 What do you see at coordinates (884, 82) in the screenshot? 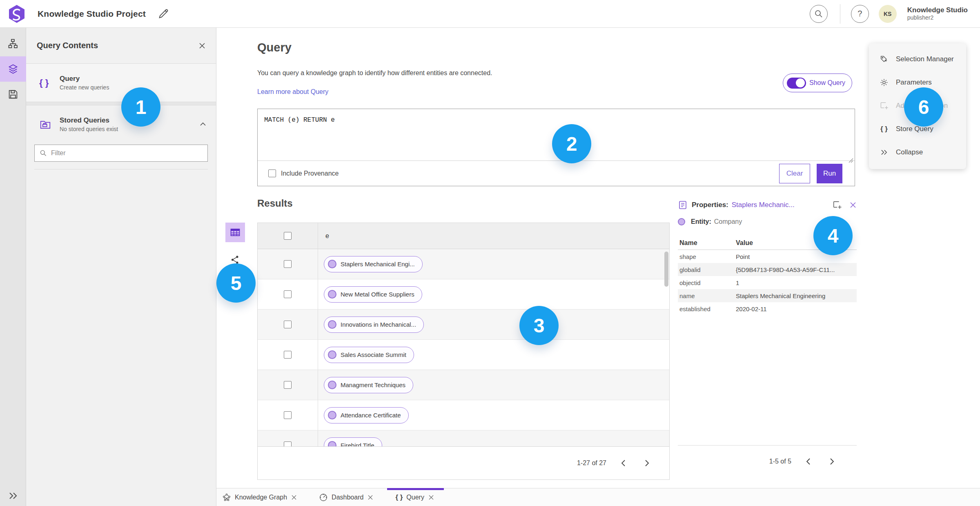
I see `gear-icon` at bounding box center [884, 82].